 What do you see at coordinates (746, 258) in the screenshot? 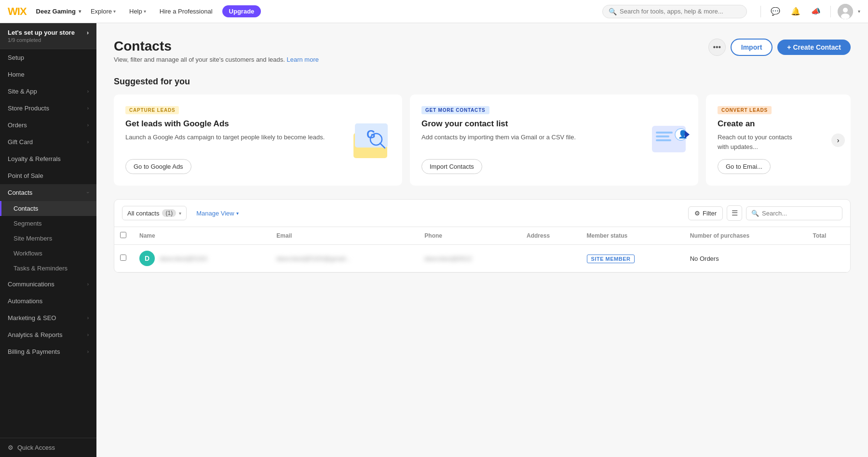
I see `row-purchases-cell: No Orders` at bounding box center [746, 258].